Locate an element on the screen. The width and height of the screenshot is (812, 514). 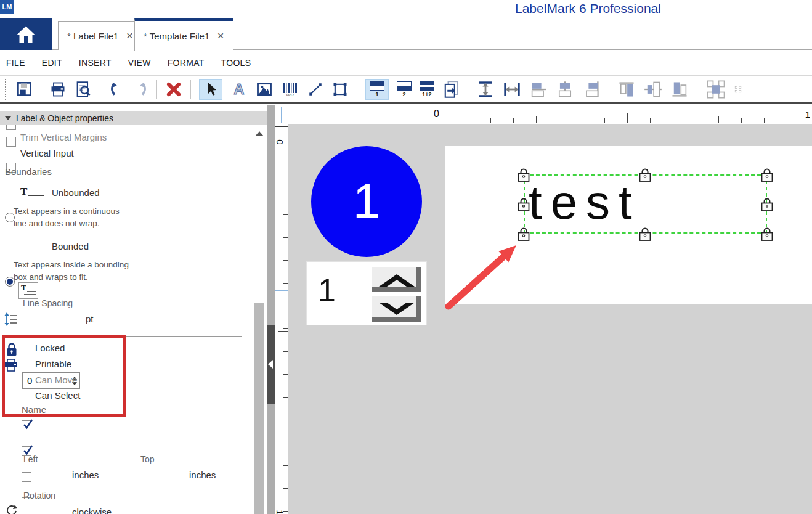
vertical-input-label: Vertical Input is located at coordinates (47, 153).